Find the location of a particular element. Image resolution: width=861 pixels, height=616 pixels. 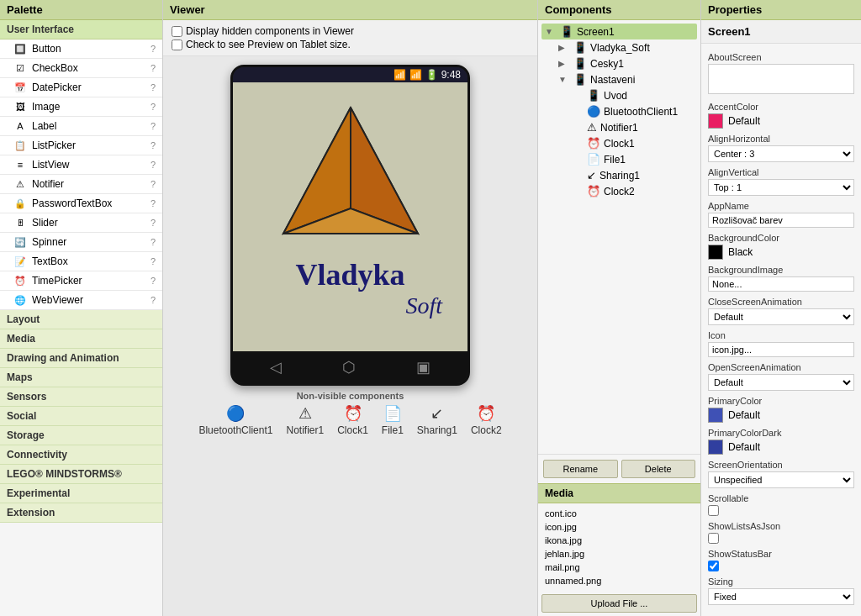

option-tablet-preview: Check to see Preview on Tablet size. is located at coordinates (350, 45).